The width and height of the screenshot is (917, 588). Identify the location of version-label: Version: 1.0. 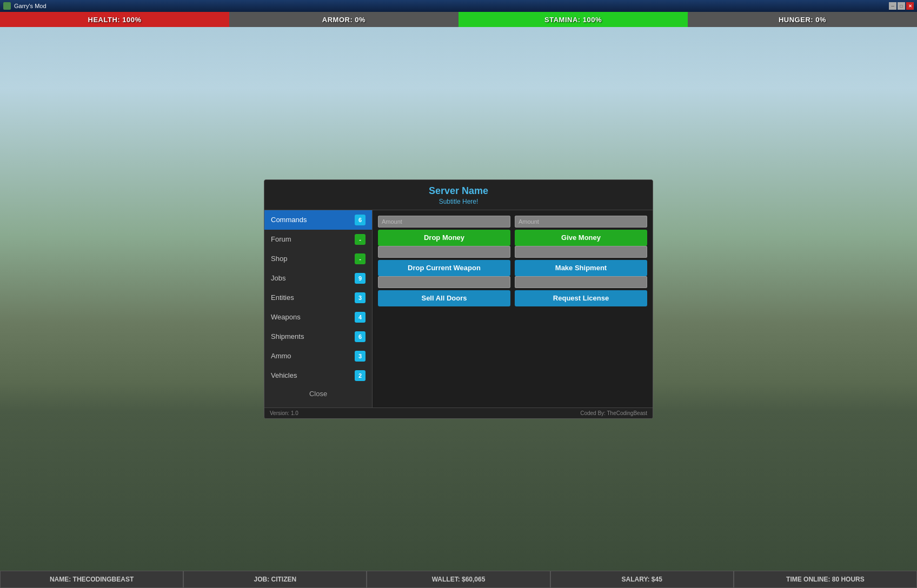
(284, 413).